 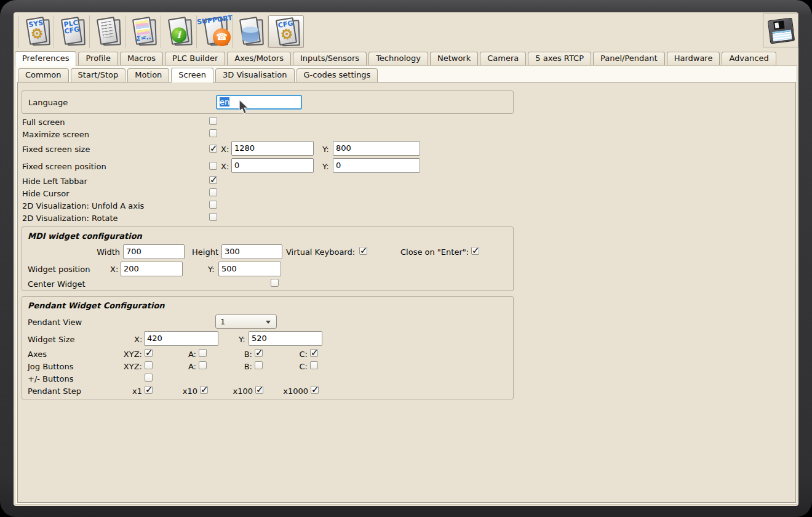 What do you see at coordinates (273, 166) in the screenshot?
I see `fixed-pos-x-input: 0` at bounding box center [273, 166].